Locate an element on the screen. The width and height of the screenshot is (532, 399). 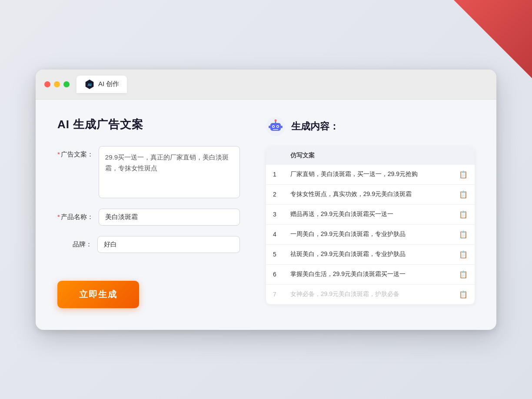
ad-copy-label: *广告文案： is located at coordinates (76, 152).